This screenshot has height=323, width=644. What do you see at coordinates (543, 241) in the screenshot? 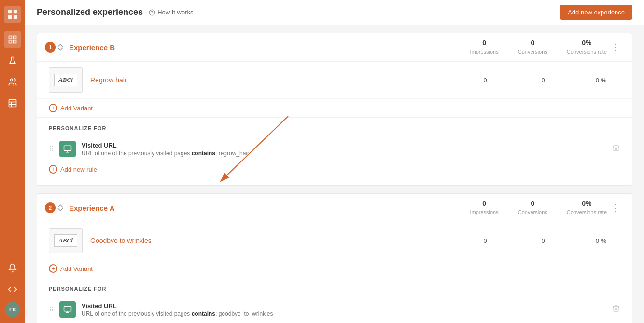
I see `variant-stats-a-0: 0 0 0 %` at bounding box center [543, 241].